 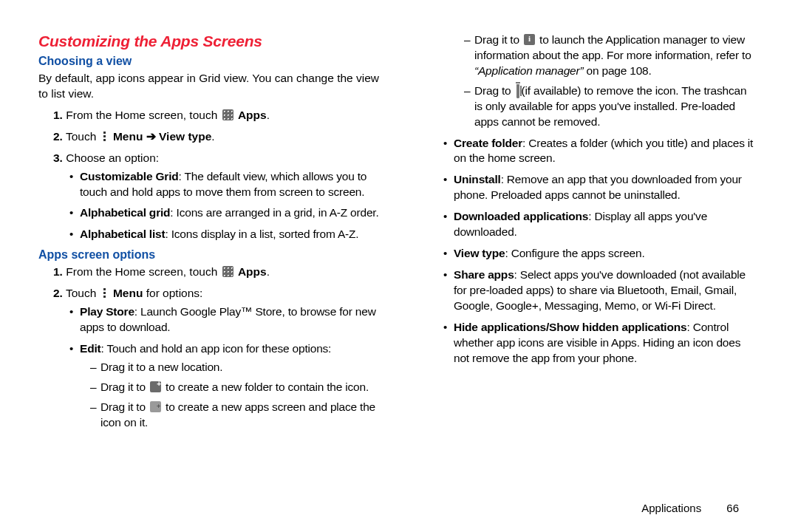 I want to click on opt2-bold: Alphabetical grid, so click(x=125, y=213).